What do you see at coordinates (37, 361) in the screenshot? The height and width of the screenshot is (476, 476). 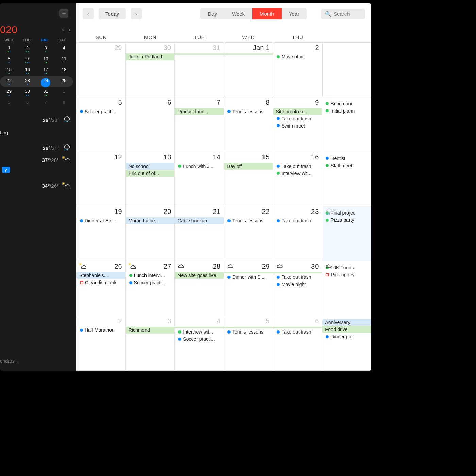 I see `calendars-dropdown: endars ⌄` at bounding box center [37, 361].